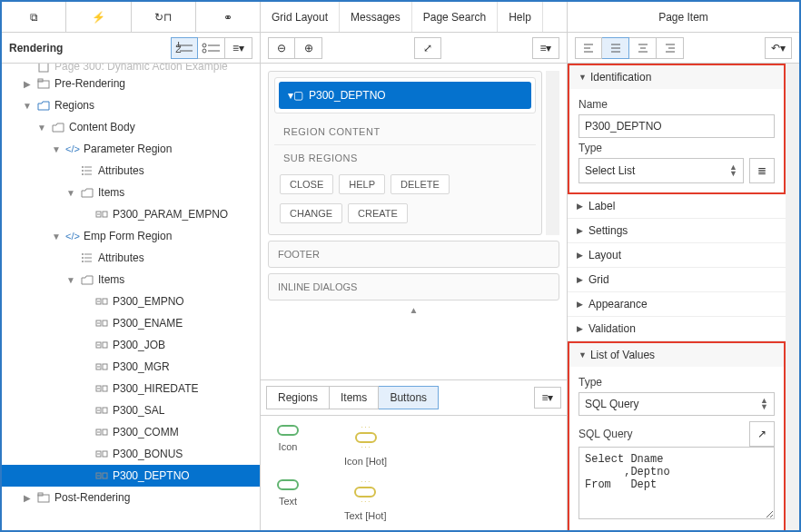 This screenshot has width=801, height=532. What do you see at coordinates (546, 48) in the screenshot?
I see `layout-menu-button: ≡▾` at bounding box center [546, 48].